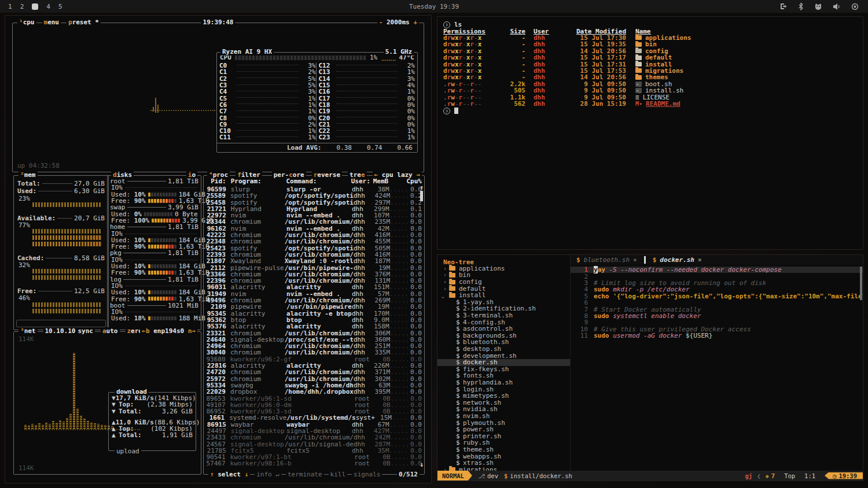  Describe the element at coordinates (784, 6) in the screenshot. I see `logout-icon` at that location.